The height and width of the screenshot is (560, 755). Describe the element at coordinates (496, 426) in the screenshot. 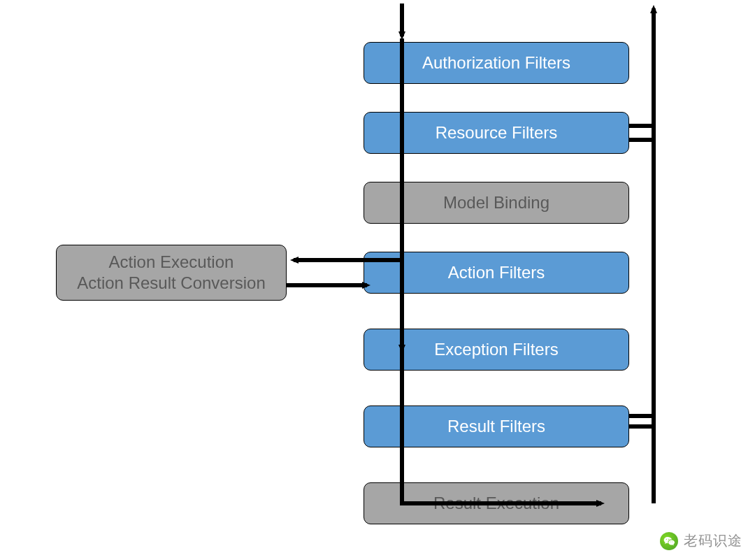

I see `result-filters-box: Result Filters` at that location.